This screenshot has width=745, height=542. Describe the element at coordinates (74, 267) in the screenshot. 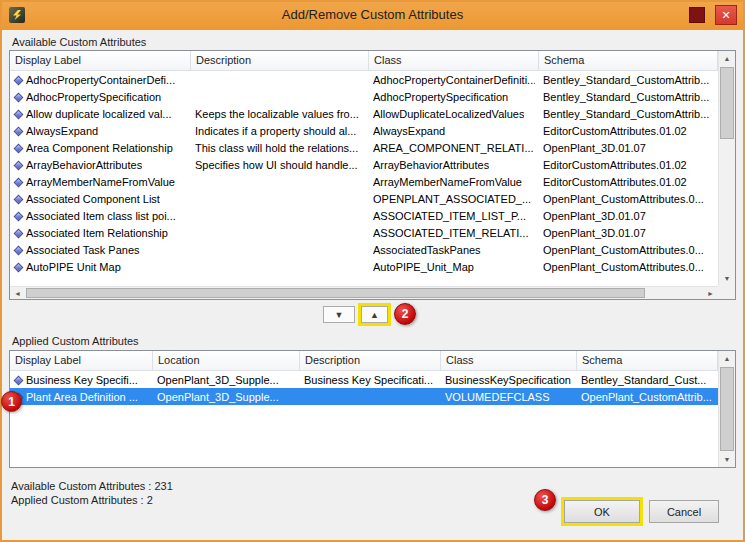

I see `cell-text: AutoPIPE Unit Map` at that location.